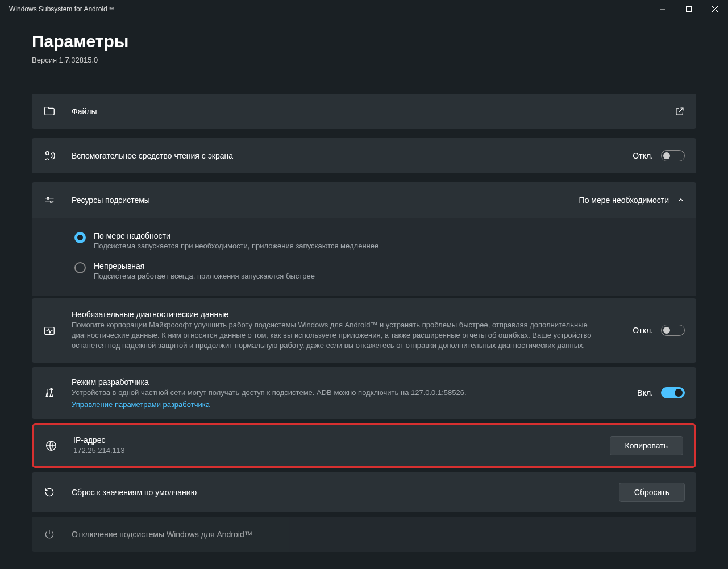  What do you see at coordinates (61, 9) in the screenshot?
I see `app-title: Windows Subsystem for Android™` at bounding box center [61, 9].